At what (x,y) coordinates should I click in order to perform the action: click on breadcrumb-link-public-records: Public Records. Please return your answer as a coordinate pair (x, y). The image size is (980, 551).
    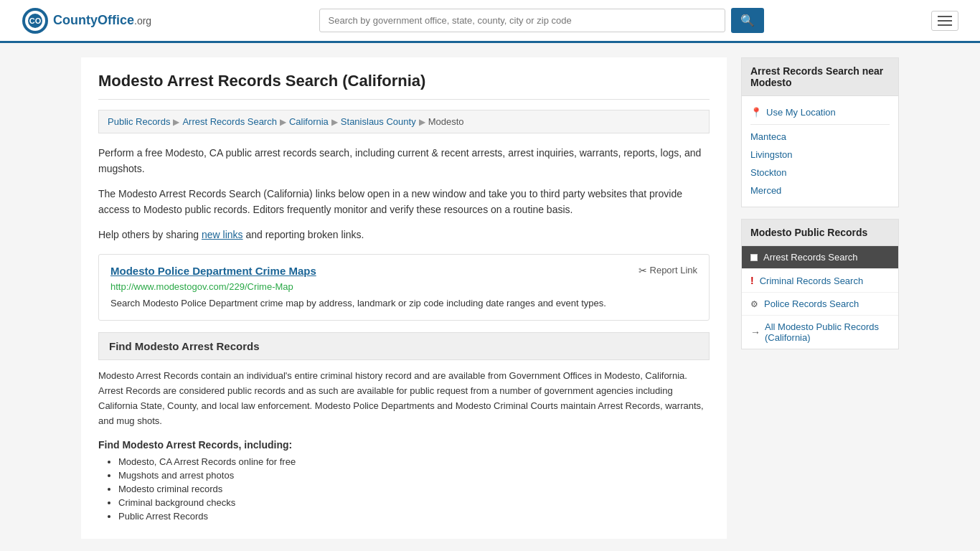
    Looking at the image, I should click on (139, 122).